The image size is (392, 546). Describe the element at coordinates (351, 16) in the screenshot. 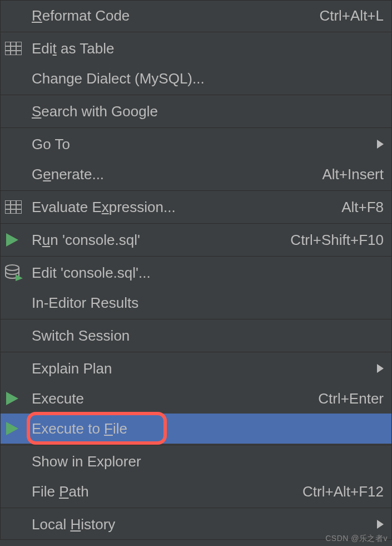

I see `menu-item-shortcut: Ctrl+Alt+L` at that location.